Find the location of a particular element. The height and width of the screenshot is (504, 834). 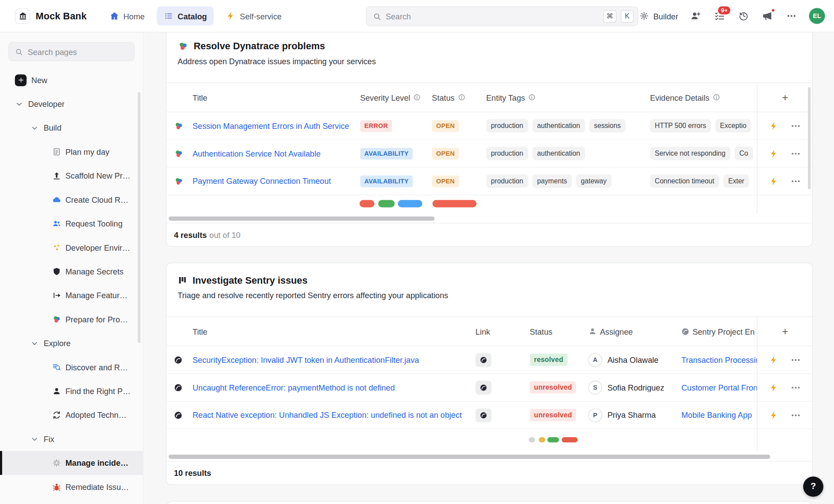

sidebar-item-label: Create Cloud R… is located at coordinates (97, 200).